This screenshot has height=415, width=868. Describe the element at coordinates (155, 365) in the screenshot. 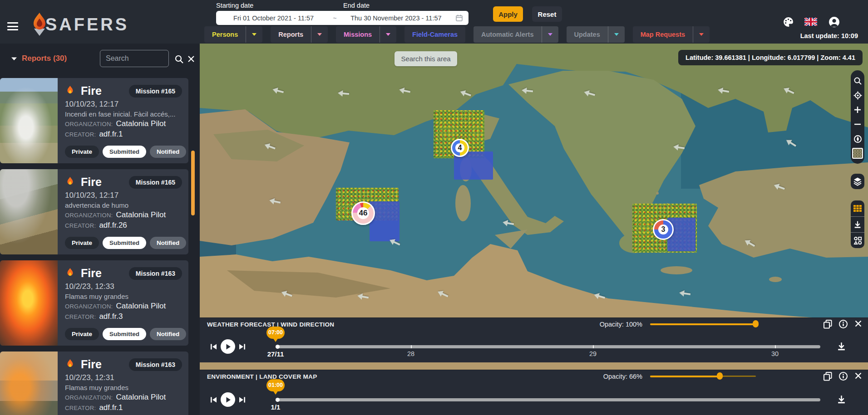

I see `mission-badge: Mission #163` at that location.